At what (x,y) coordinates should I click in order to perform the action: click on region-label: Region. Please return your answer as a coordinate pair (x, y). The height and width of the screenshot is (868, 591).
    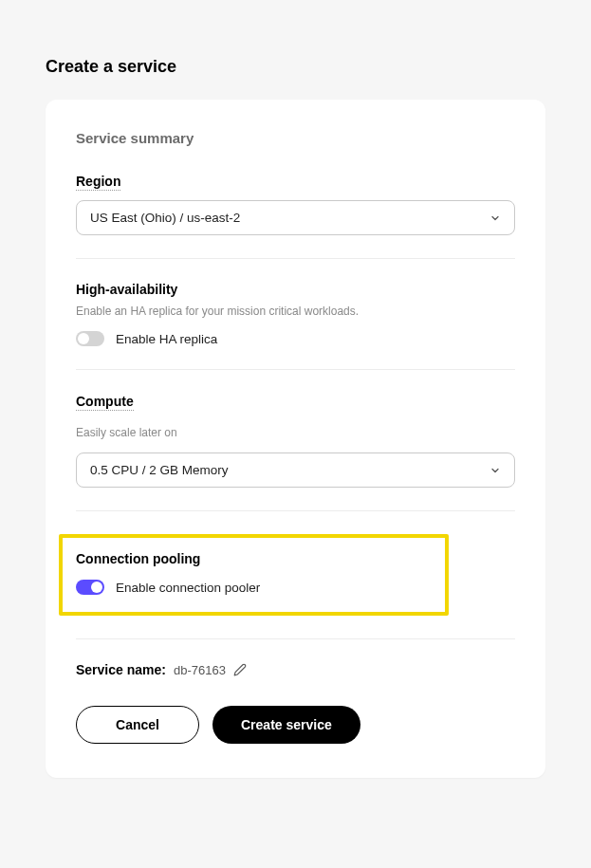
    Looking at the image, I should click on (99, 182).